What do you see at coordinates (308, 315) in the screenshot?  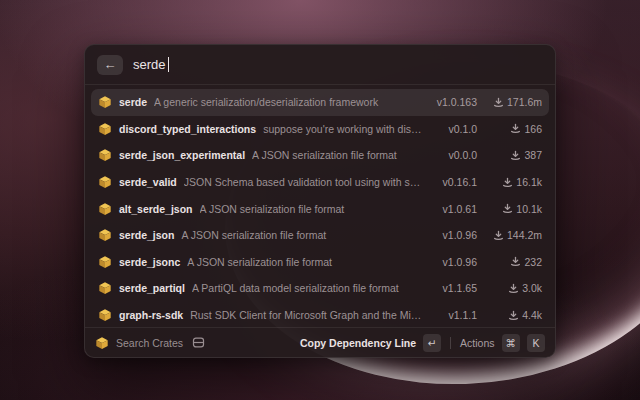 I see `crate-description: Rust SDK Client for Microsoft Graph and …` at bounding box center [308, 315].